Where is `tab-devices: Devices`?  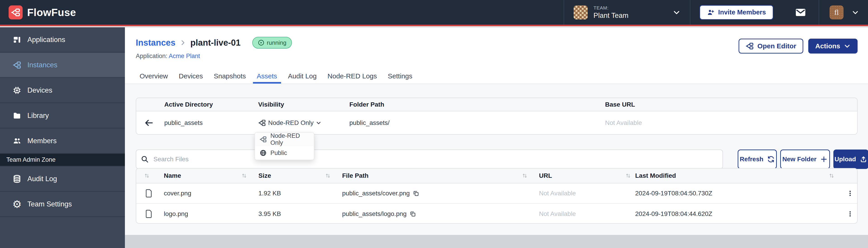
tab-devices: Devices is located at coordinates (191, 77).